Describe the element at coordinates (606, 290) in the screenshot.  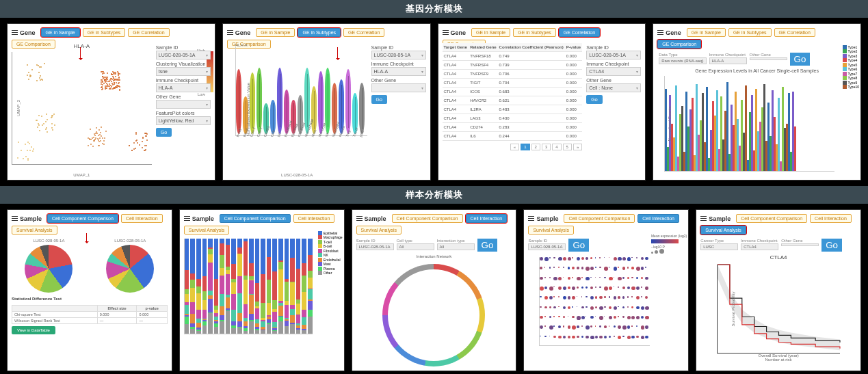
I see `panel-cell-interaction-dot: Sample Cell Component Comparison Cell In…` at that location.